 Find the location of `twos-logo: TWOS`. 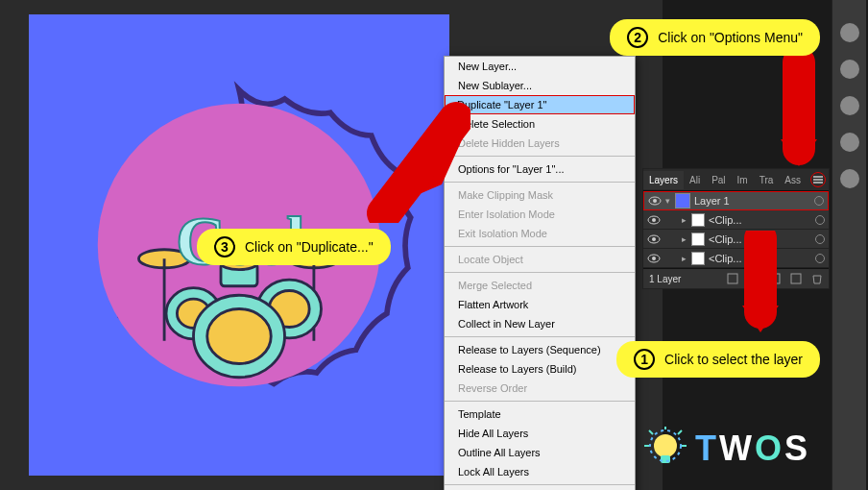

twos-logo: TWOS is located at coordinates (727, 449).